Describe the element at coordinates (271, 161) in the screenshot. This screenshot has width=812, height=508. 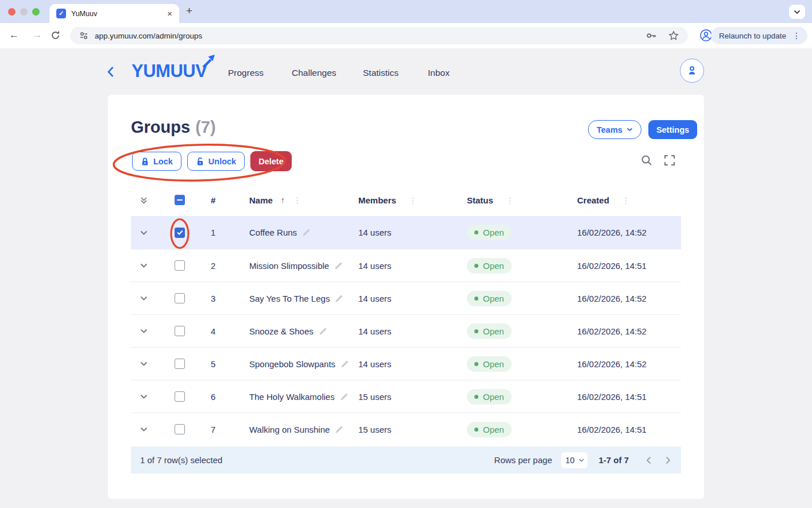
I see `delete-button: Delete` at that location.